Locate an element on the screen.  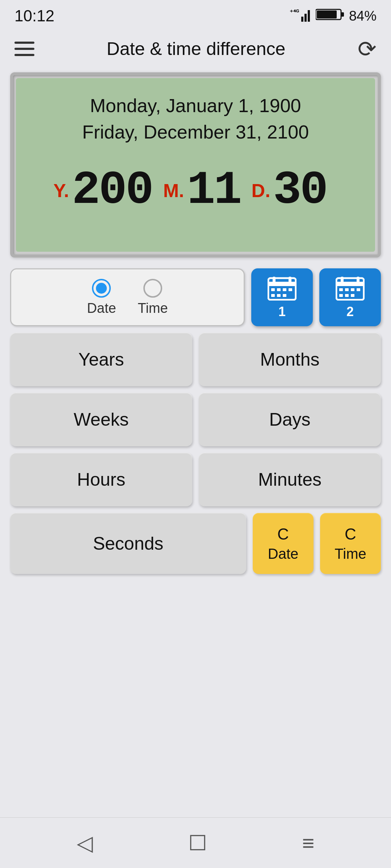
status-bar: 10:12 ⁺⁴ᴳ 84% is located at coordinates (196, 14).